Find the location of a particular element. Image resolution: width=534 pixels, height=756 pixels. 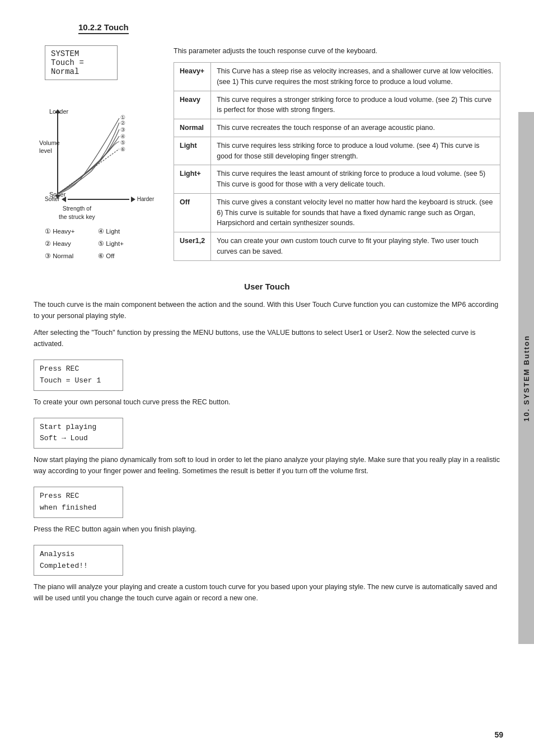

lcd-display-2-line2: Soft → Loud is located at coordinates (78, 439).